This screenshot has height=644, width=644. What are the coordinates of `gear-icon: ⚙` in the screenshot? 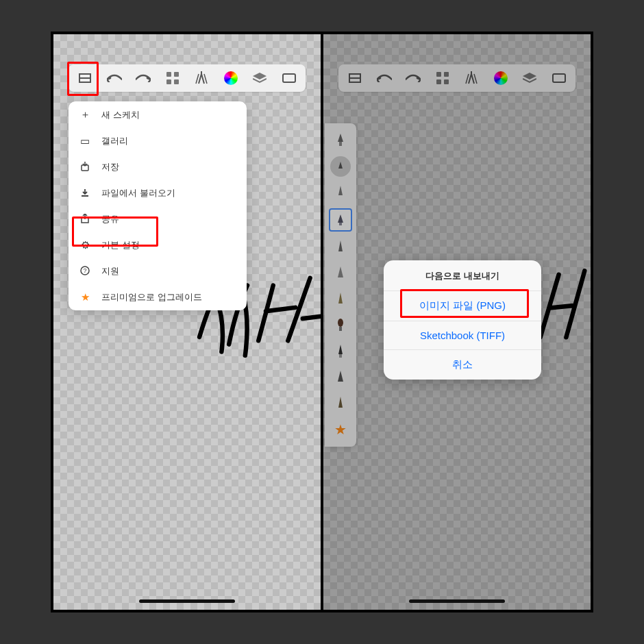 It's located at (85, 245).